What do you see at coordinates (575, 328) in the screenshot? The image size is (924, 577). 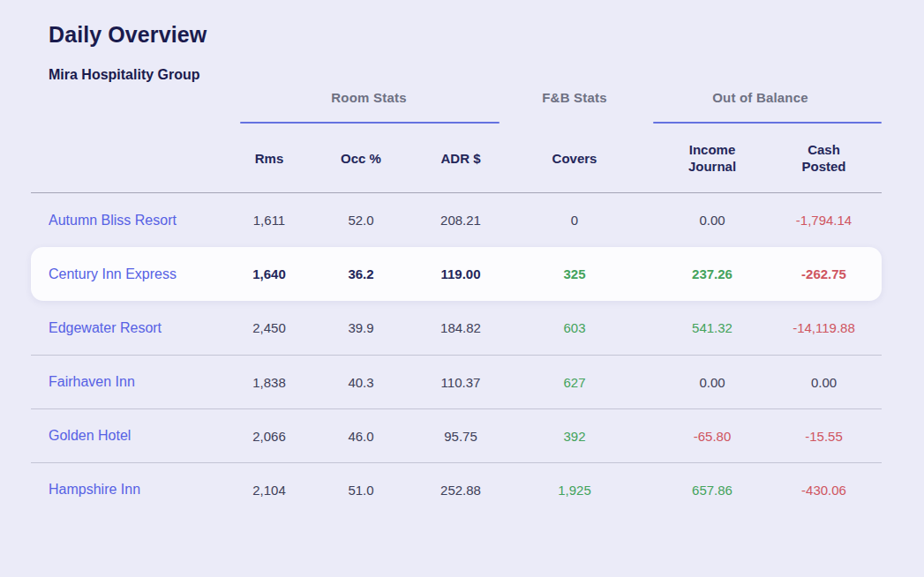 I see `cell-covers: 603` at bounding box center [575, 328].